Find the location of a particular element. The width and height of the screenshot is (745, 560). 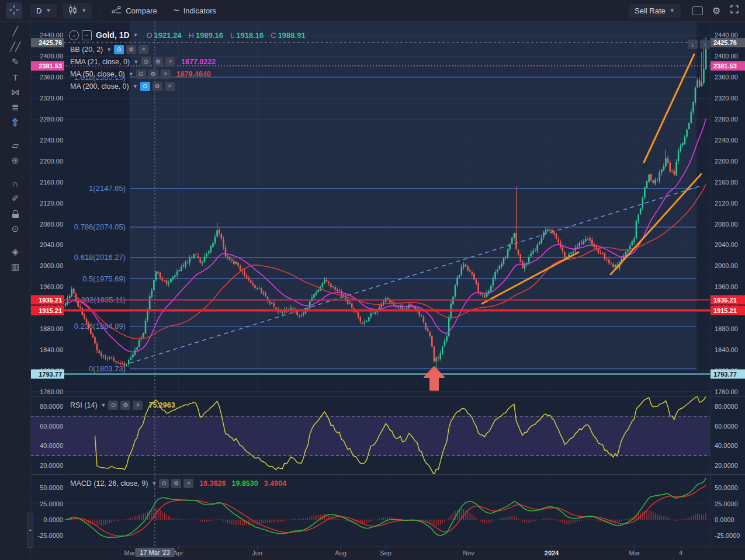

time-label: Nov is located at coordinates (469, 553).